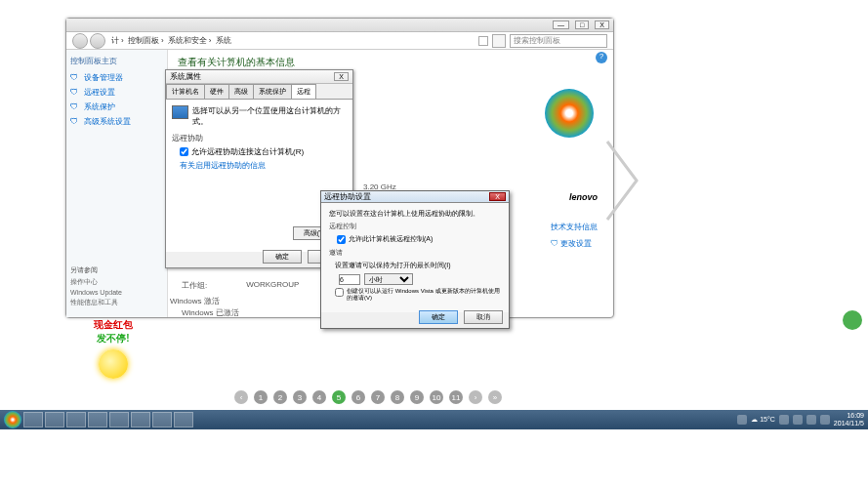  I want to click on page-11: 11, so click(456, 397).